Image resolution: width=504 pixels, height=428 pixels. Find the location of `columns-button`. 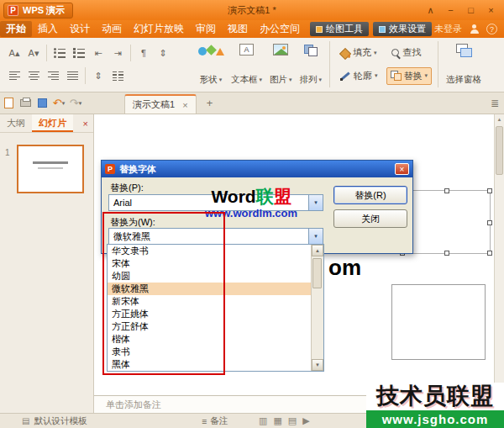

columns-button is located at coordinates (118, 76).